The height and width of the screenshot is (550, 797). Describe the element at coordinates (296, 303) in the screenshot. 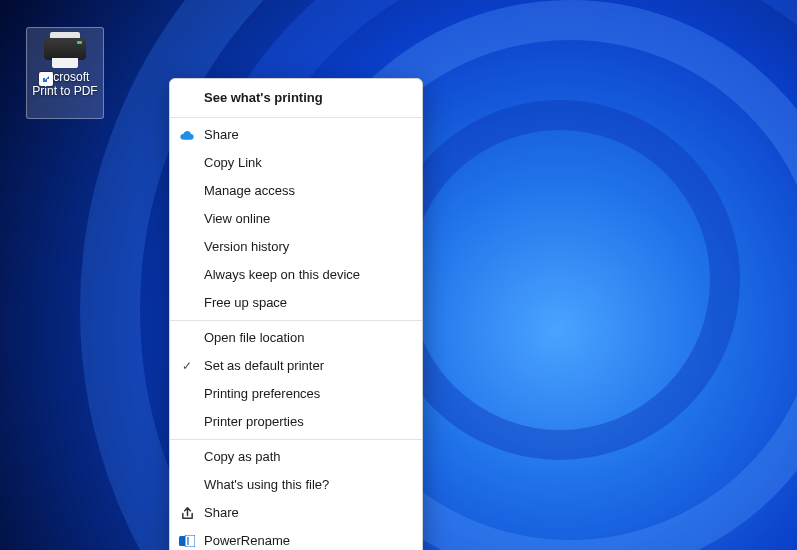

I see `menu-item-free-up-space: Free up space` at that location.